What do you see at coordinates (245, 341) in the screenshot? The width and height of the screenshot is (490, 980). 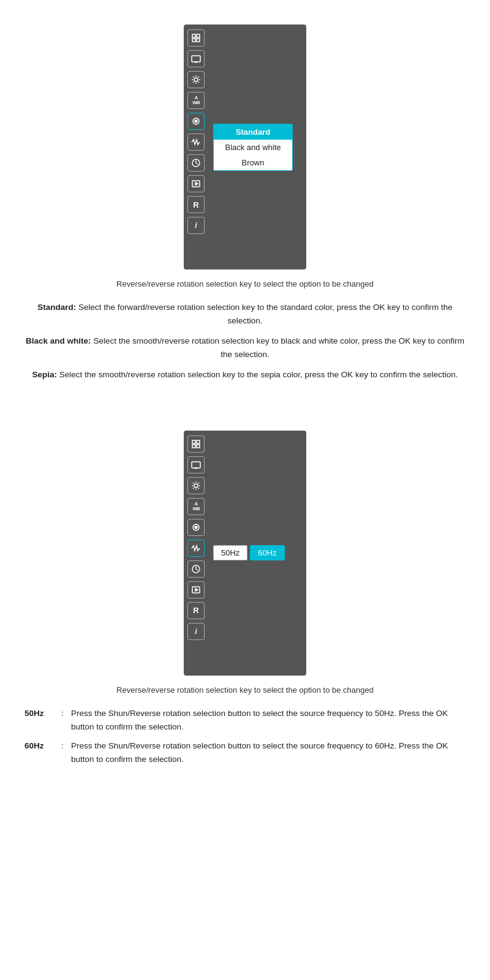 I see `description-section-1: Standard: Select the forward/reverse rot…` at bounding box center [245, 341].